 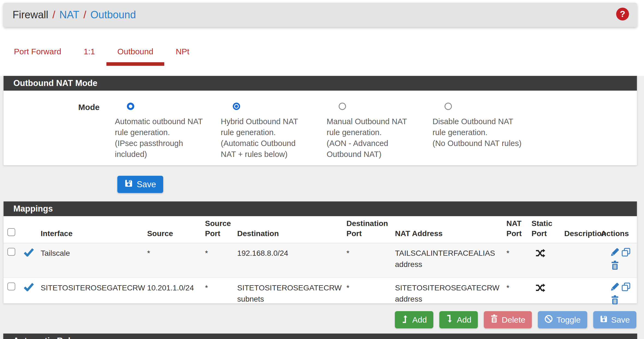 I want to click on toggle-selected-button: Toggle, so click(x=562, y=320).